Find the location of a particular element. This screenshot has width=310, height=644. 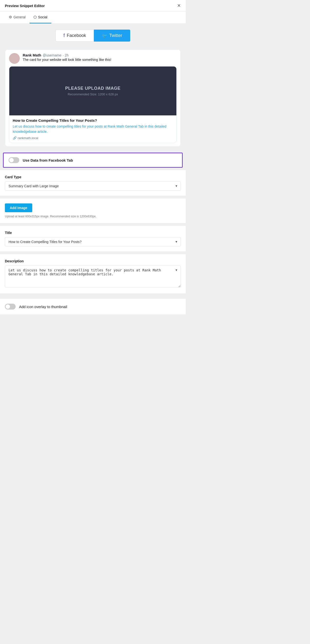

close-button: ✕ is located at coordinates (179, 6).